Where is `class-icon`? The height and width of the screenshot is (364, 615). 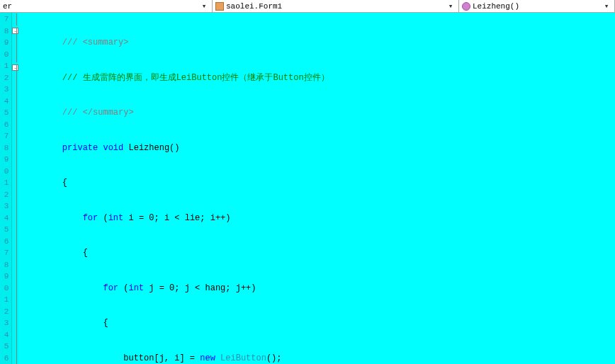 class-icon is located at coordinates (220, 6).